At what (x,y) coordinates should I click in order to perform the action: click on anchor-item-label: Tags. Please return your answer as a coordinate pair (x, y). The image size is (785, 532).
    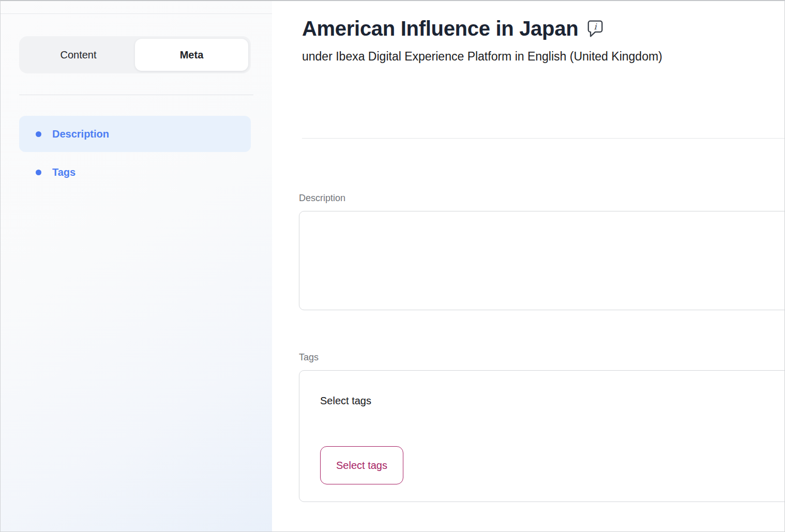
    Looking at the image, I should click on (64, 173).